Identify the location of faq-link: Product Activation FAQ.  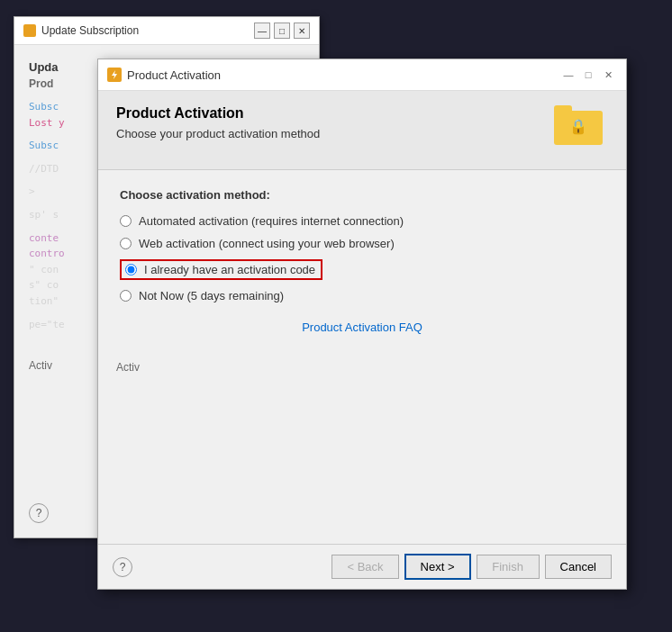
(362, 328).